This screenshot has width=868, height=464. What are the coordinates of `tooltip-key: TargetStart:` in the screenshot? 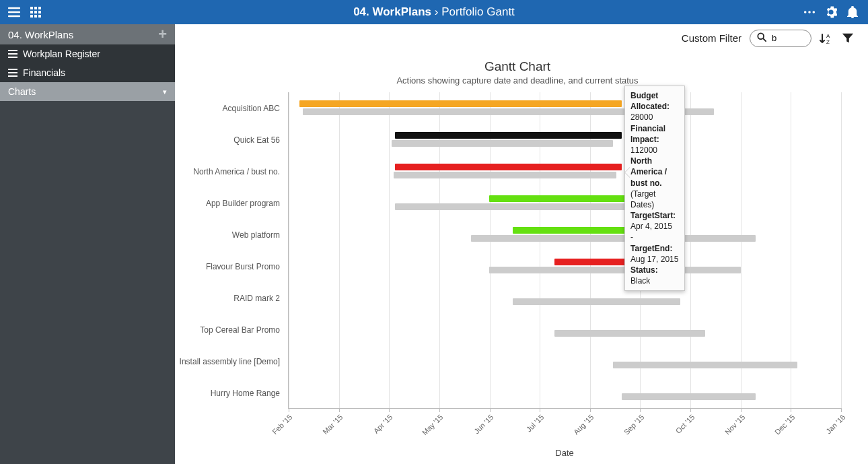 It's located at (653, 216).